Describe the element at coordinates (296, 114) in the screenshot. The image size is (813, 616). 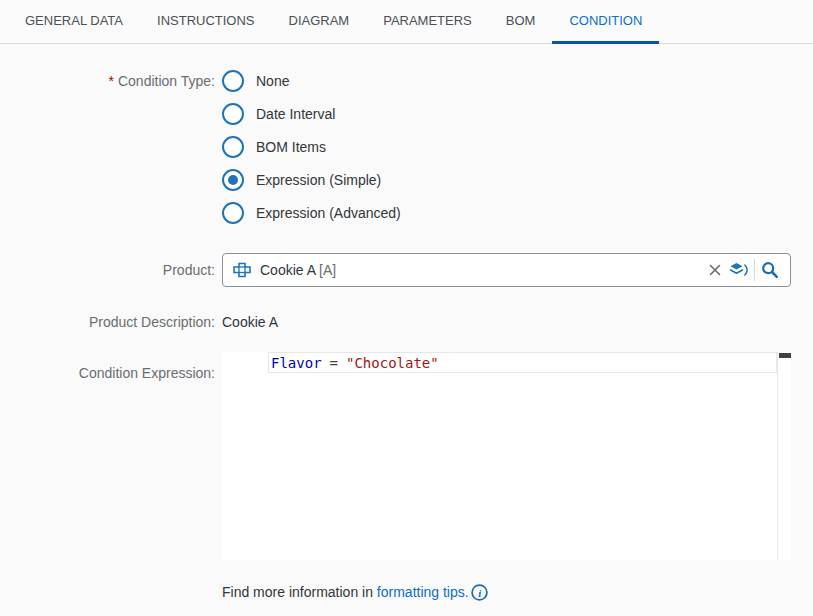
I see `radio-label: Date Interval` at that location.